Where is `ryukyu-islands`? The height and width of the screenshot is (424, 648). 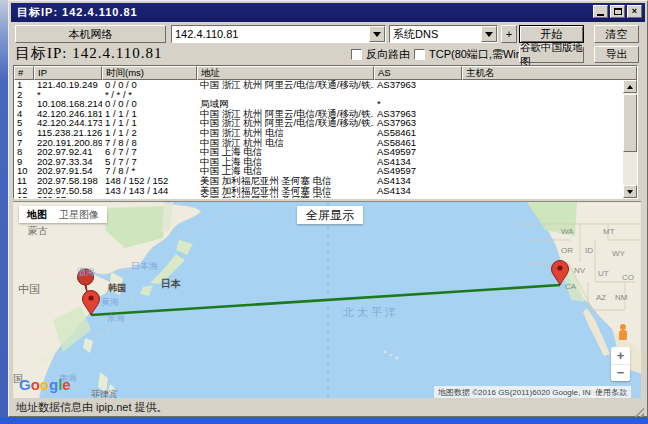
ryukyu-islands is located at coordinates (117, 318).